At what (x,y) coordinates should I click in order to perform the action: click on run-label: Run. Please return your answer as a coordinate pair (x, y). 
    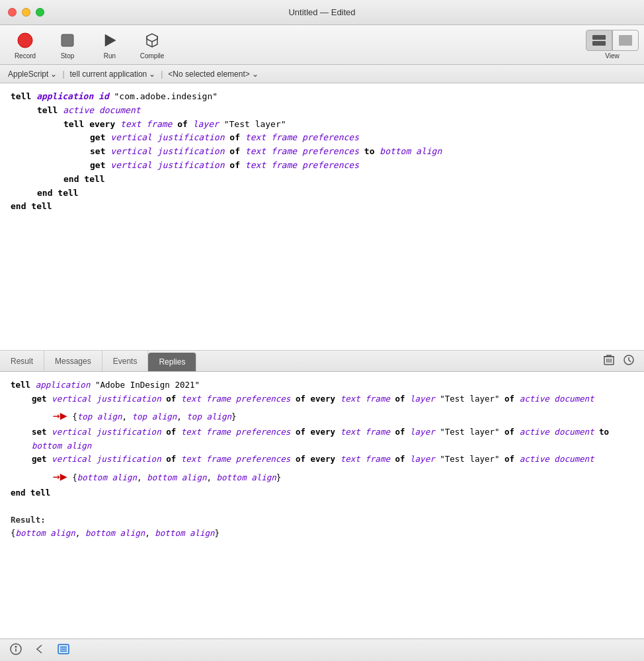
    Looking at the image, I should click on (110, 56).